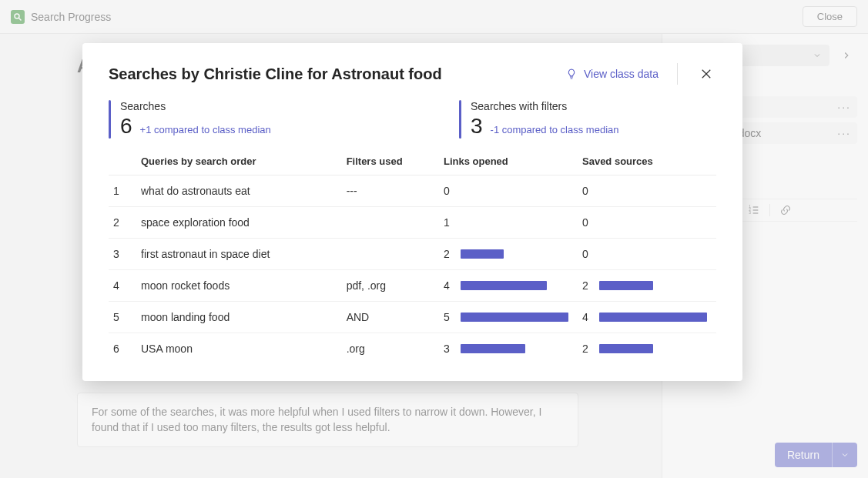 The image size is (868, 478). What do you see at coordinates (413, 349) in the screenshot?
I see `table-row: 6USA moon.org32` at bounding box center [413, 349].